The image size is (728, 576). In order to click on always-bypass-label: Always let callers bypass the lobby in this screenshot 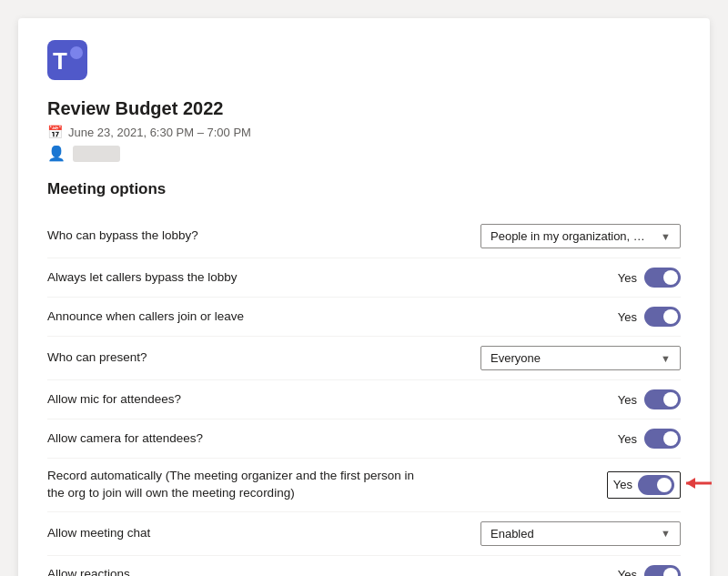, I will do `click(142, 278)`.